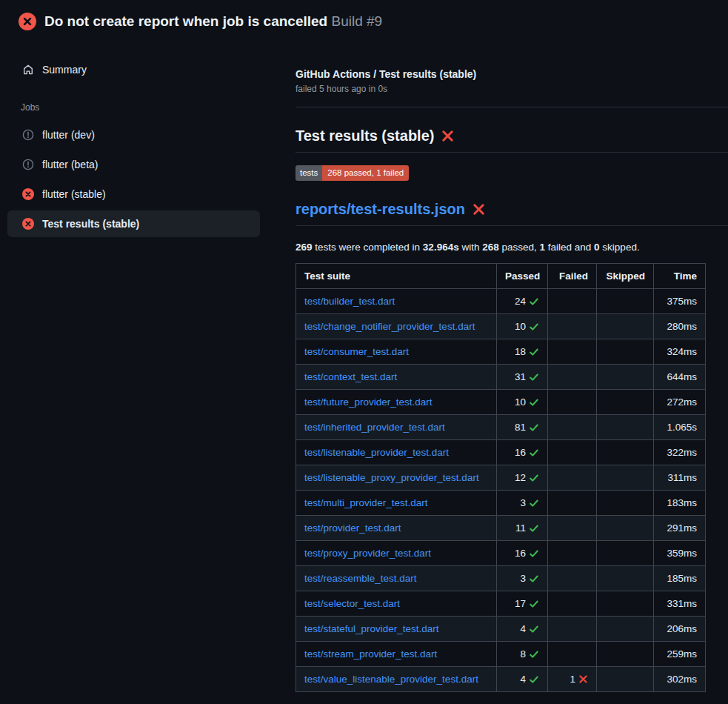  I want to click on cancelled-icon, so click(28, 165).